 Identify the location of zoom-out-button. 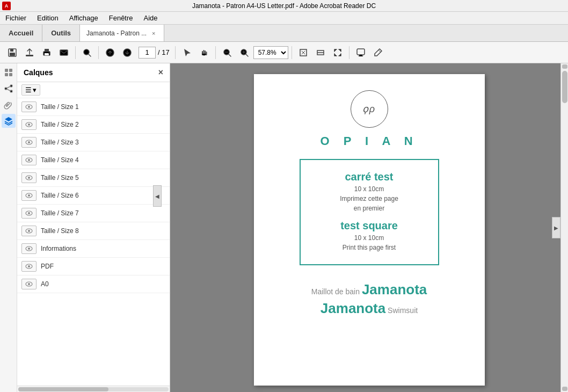
(227, 53).